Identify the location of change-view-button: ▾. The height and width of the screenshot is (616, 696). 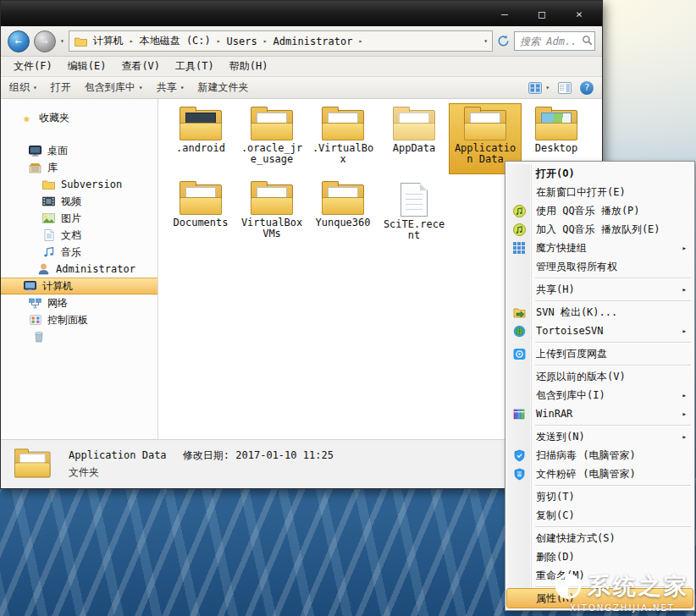
(539, 88).